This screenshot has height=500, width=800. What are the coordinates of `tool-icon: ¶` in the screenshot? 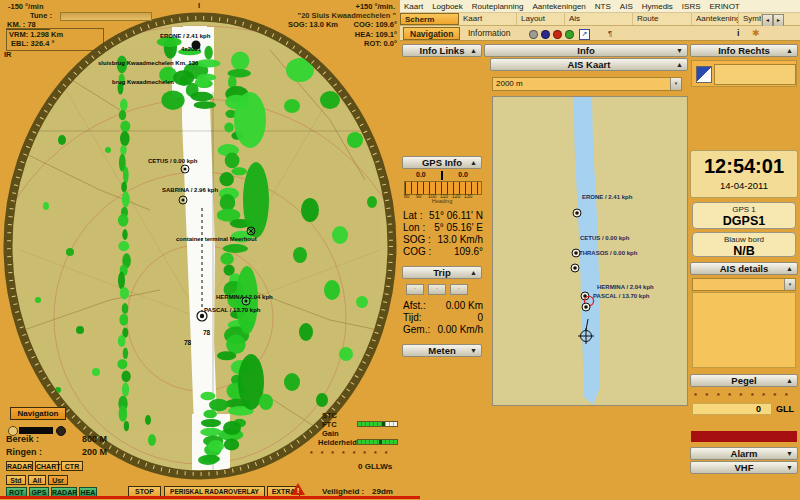 It's located at (610, 34).